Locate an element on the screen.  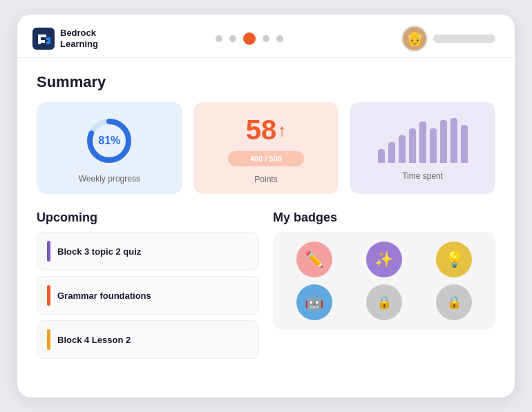
upcoming-item-2: Grammar foundations is located at coordinates (148, 295).